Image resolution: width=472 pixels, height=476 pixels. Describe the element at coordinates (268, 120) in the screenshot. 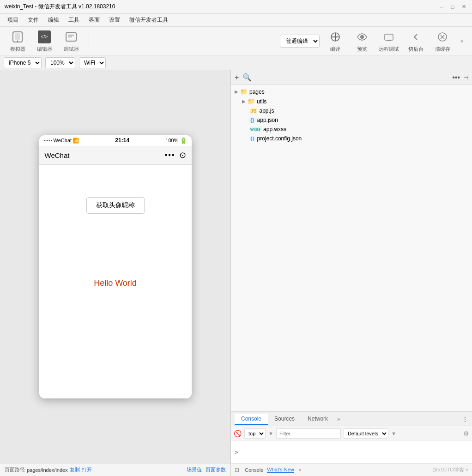

I see `file-appjson-label: app.json` at that location.